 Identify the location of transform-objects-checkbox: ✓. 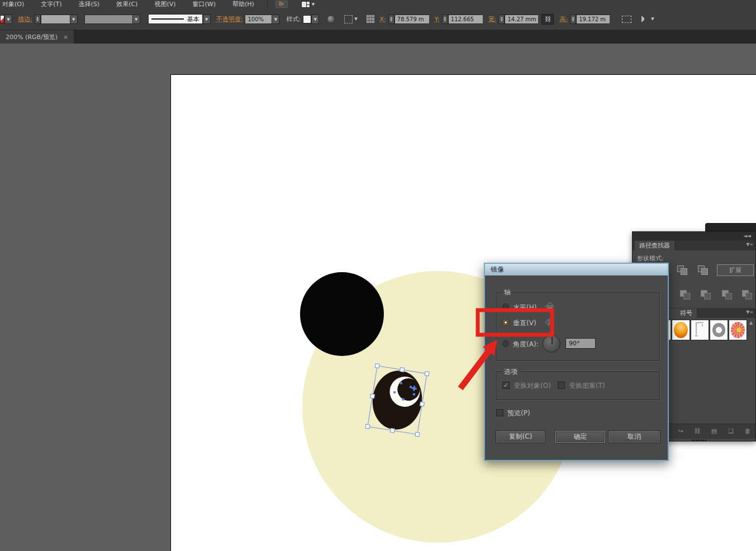
(506, 386).